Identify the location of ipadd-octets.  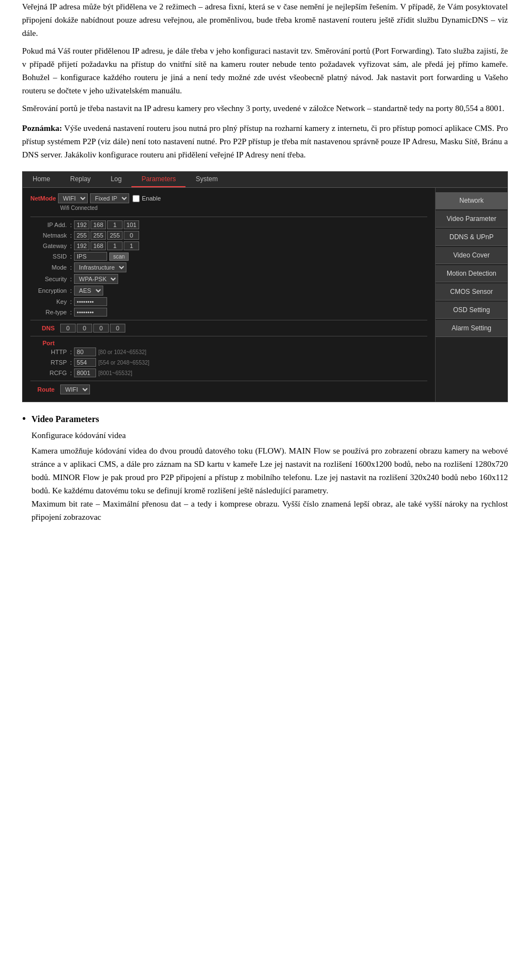
(107, 225).